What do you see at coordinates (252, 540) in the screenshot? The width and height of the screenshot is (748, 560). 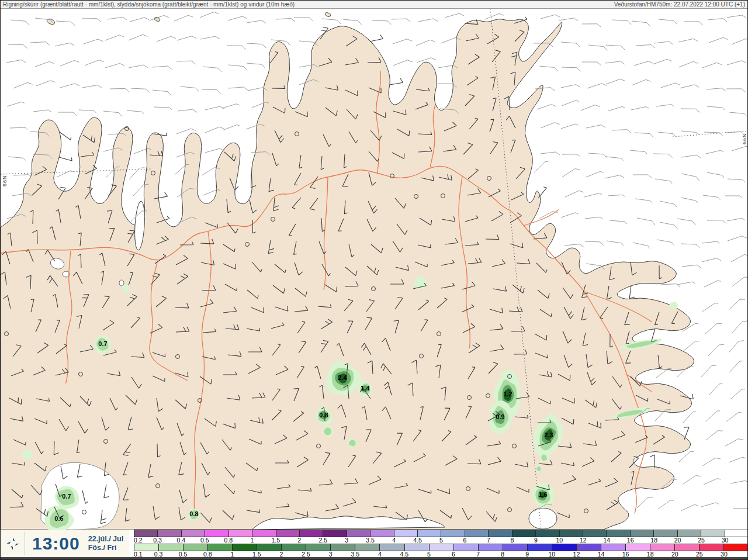 I see `scale-tick-label: 1` at bounding box center [252, 540].